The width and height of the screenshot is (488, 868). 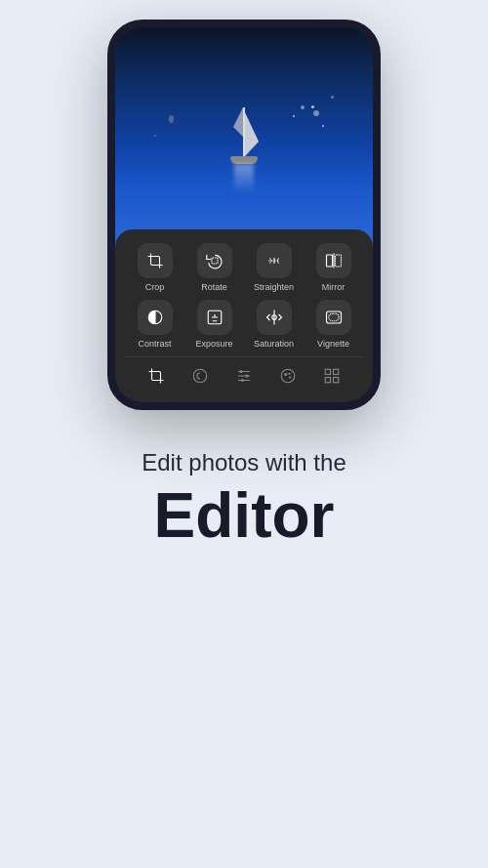 What do you see at coordinates (215, 317) in the screenshot?
I see `exposure-icon` at bounding box center [215, 317].